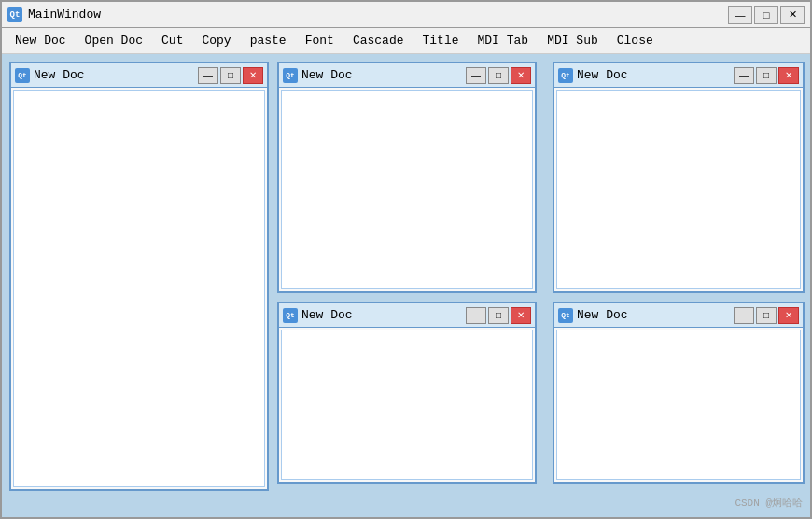  What do you see at coordinates (504, 41) in the screenshot?
I see `menu-mdi-tab: MDI Tab` at bounding box center [504, 41].